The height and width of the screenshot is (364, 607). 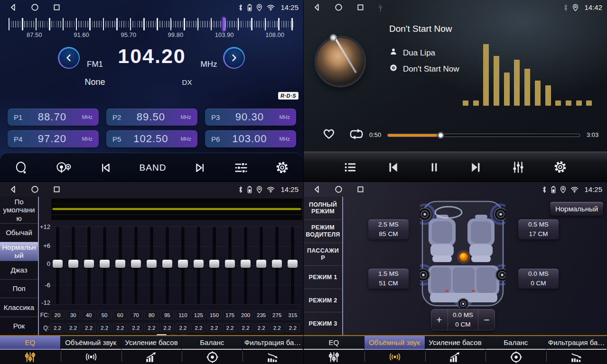 What do you see at coordinates (439, 319) in the screenshot?
I see `delay-increase-button: +` at bounding box center [439, 319].